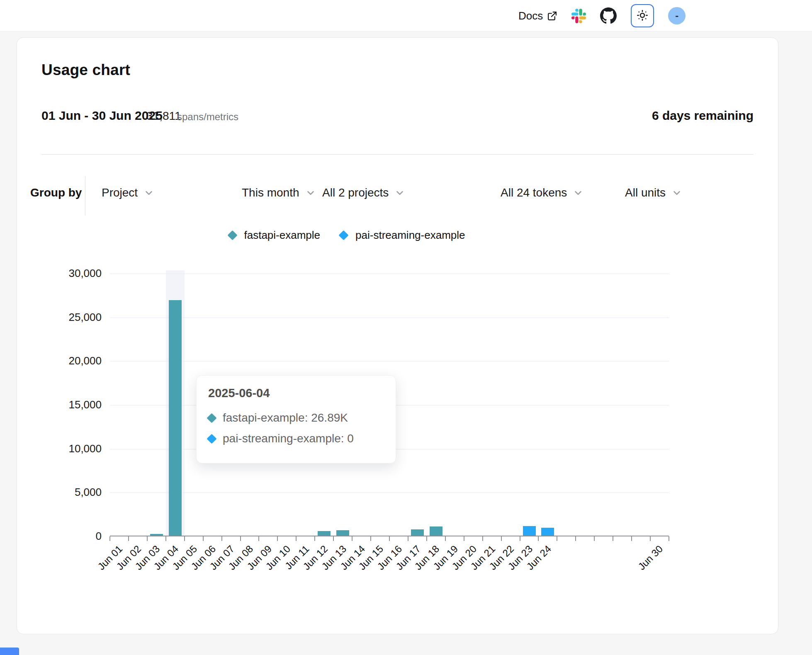  What do you see at coordinates (547, 531) in the screenshot?
I see `bar-jun-24-pai-streaming-example` at bounding box center [547, 531].